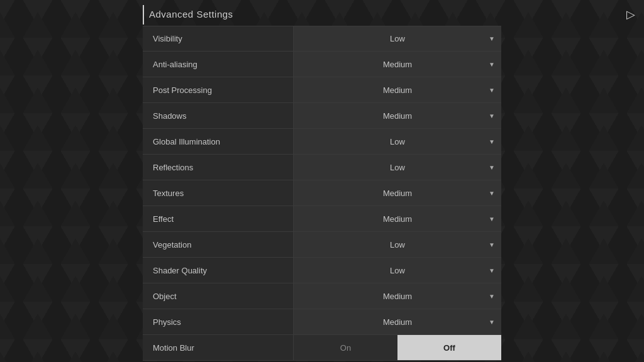  Describe the element at coordinates (322, 297) in the screenshot. I see `settings-row-object: ObjectMedium▼` at that location.